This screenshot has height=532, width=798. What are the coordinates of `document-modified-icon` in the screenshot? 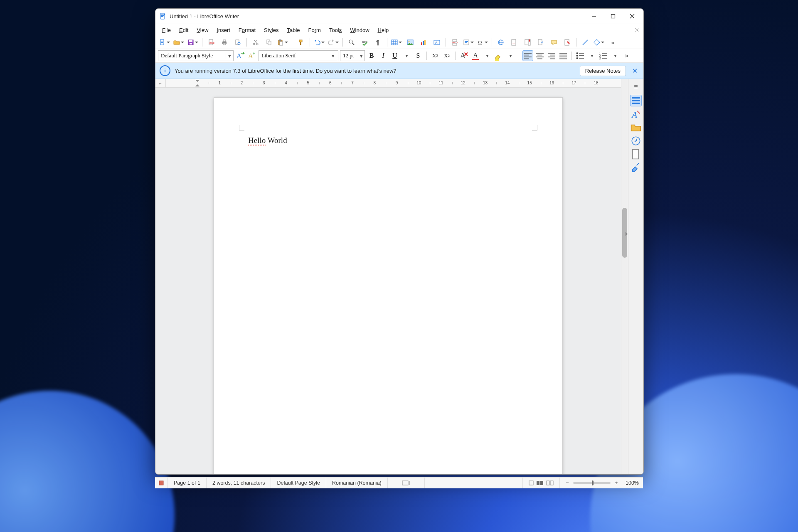 It's located at (161, 483).